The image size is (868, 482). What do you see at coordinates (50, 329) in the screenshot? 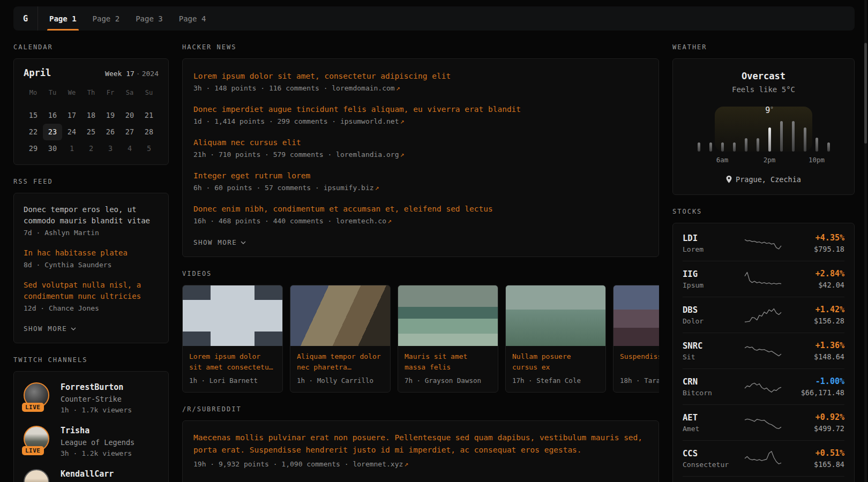
I see `rss-show-more-button: SHOW MORE` at bounding box center [50, 329].